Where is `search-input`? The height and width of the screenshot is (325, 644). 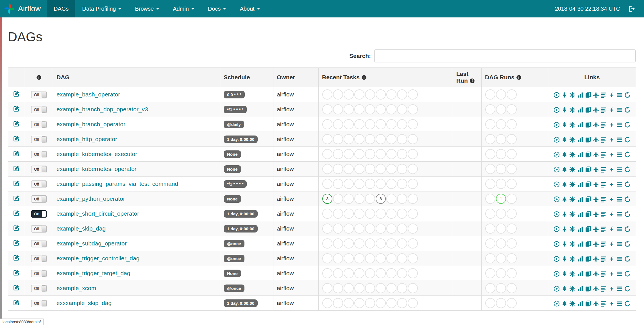 search-input is located at coordinates (505, 56).